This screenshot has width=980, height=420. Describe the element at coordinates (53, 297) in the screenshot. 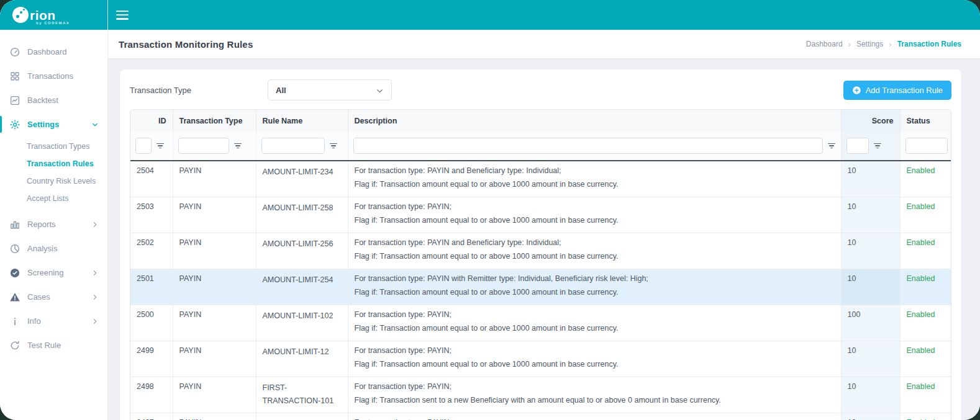

I see `sidebar-item-cases: Cases` at that location.